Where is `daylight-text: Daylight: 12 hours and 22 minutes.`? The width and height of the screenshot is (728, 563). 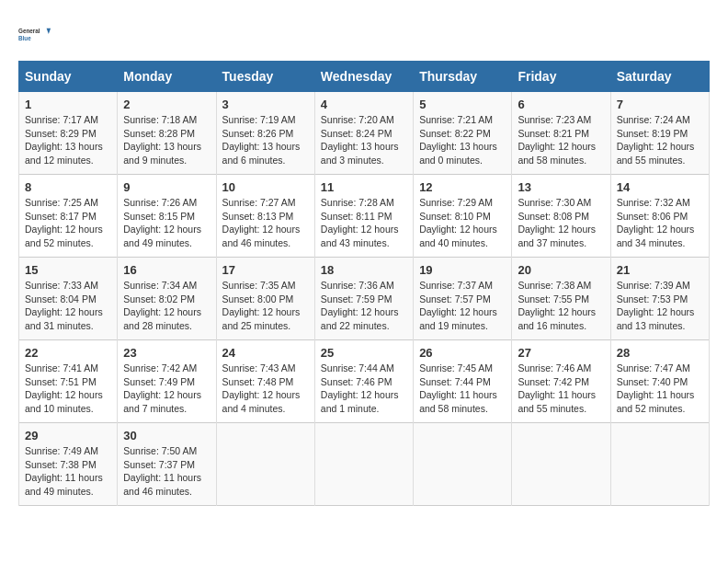 daylight-text: Daylight: 12 hours and 22 minutes. is located at coordinates (360, 318).